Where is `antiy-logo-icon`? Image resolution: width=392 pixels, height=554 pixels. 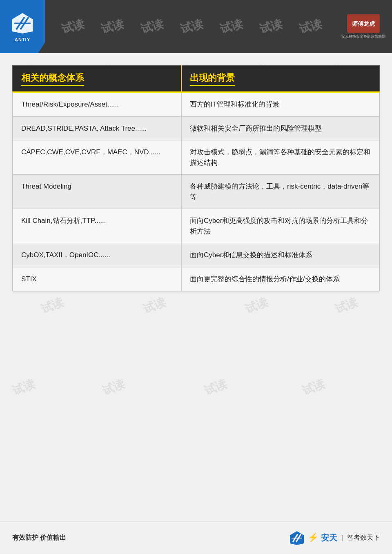 antiy-logo-icon is located at coordinates (22, 23).